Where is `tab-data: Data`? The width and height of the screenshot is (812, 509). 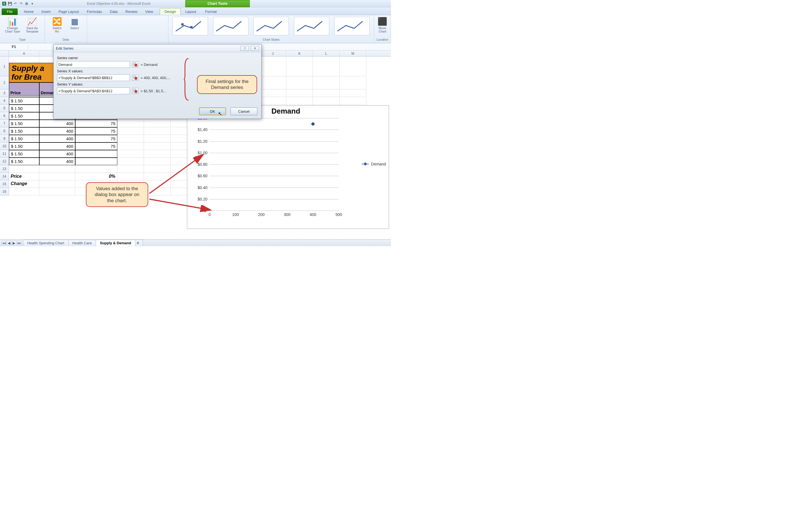 tab-data: Data is located at coordinates (114, 11).